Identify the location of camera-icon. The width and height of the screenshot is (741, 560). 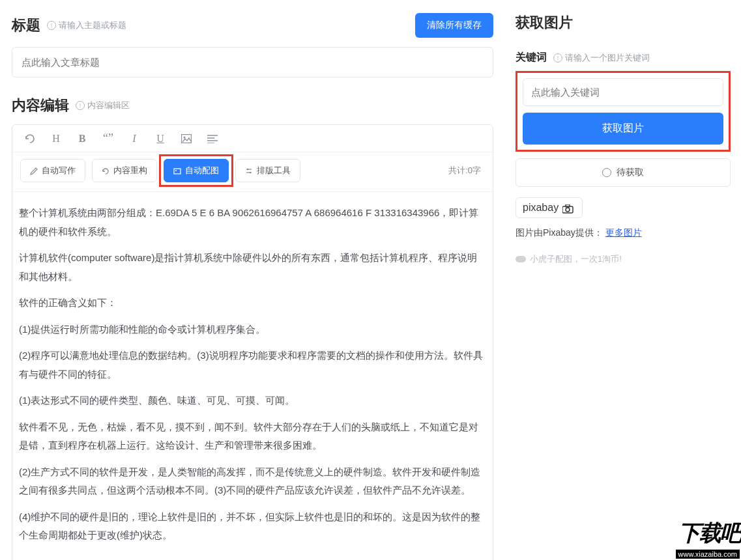
(569, 207).